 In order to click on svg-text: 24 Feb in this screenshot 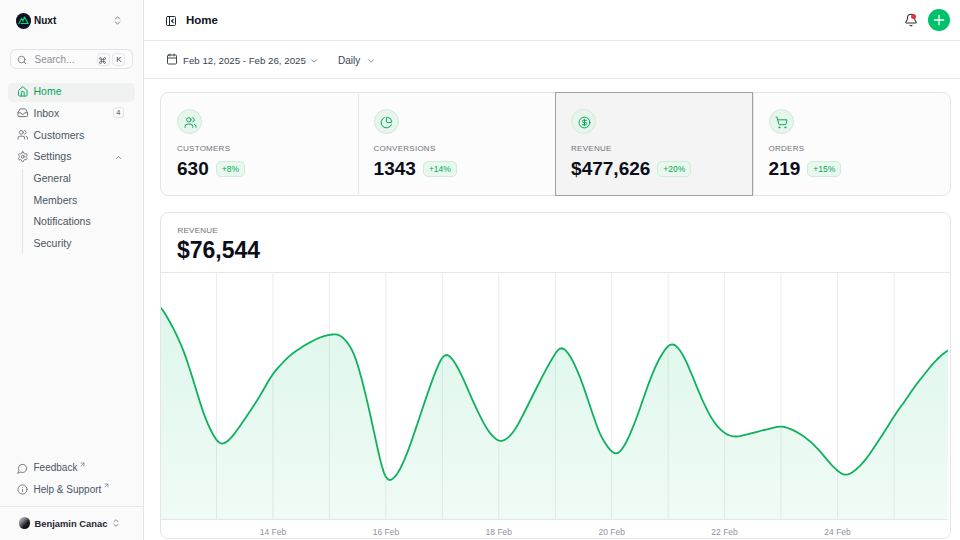, I will do `click(838, 532)`.